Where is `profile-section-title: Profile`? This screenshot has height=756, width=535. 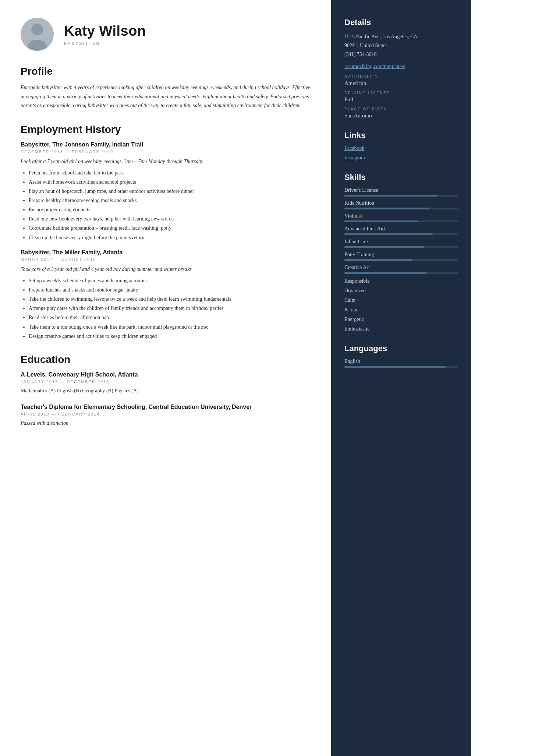 profile-section-title: Profile is located at coordinates (166, 71).